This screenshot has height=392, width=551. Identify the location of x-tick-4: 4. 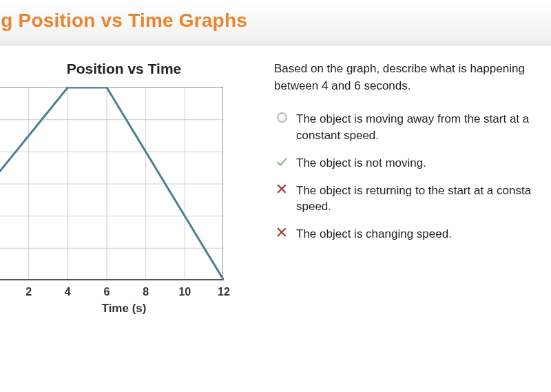
(67, 292).